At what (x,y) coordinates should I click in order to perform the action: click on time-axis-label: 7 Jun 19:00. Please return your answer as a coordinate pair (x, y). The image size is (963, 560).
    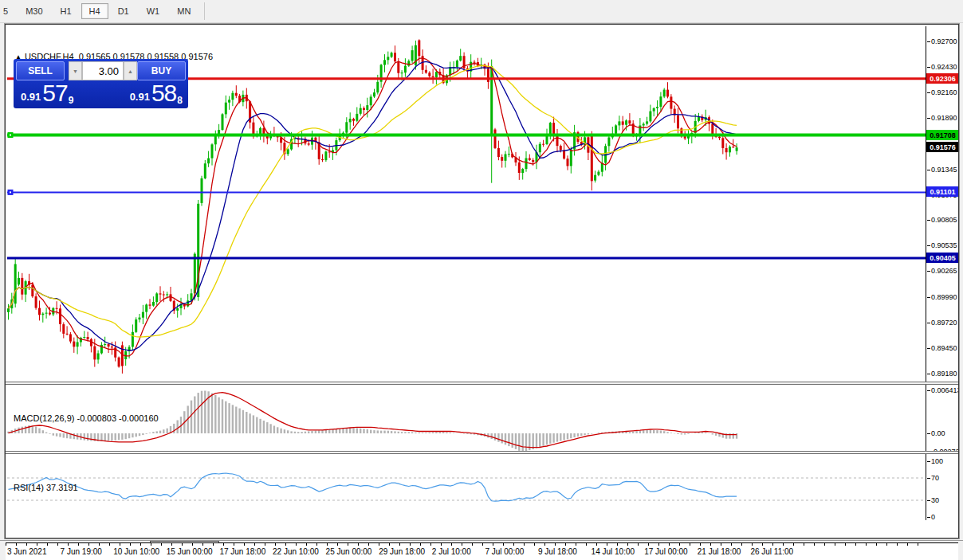
    Looking at the image, I should click on (81, 551).